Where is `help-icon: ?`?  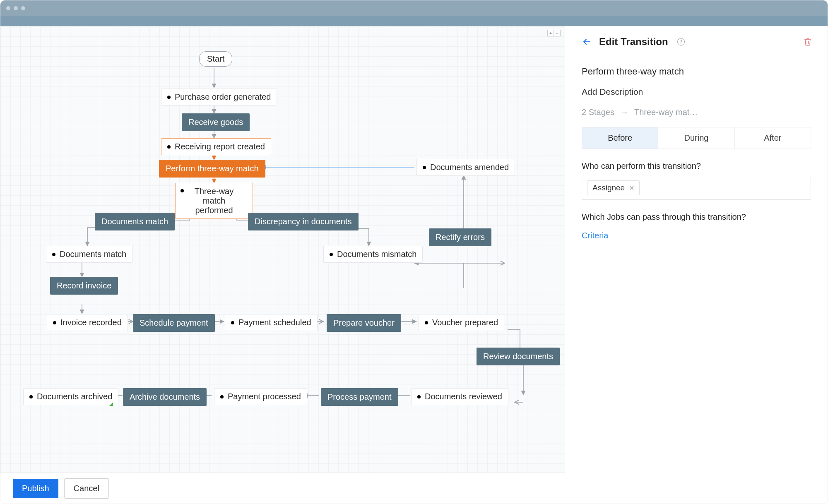
help-icon: ? is located at coordinates (681, 42).